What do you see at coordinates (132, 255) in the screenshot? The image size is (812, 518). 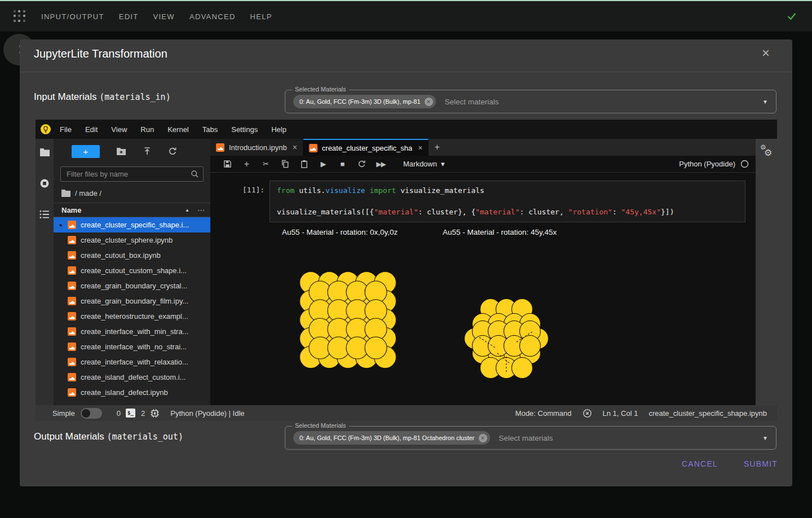 I see `file-item: create_cutout_box.ipynb` at bounding box center [132, 255].